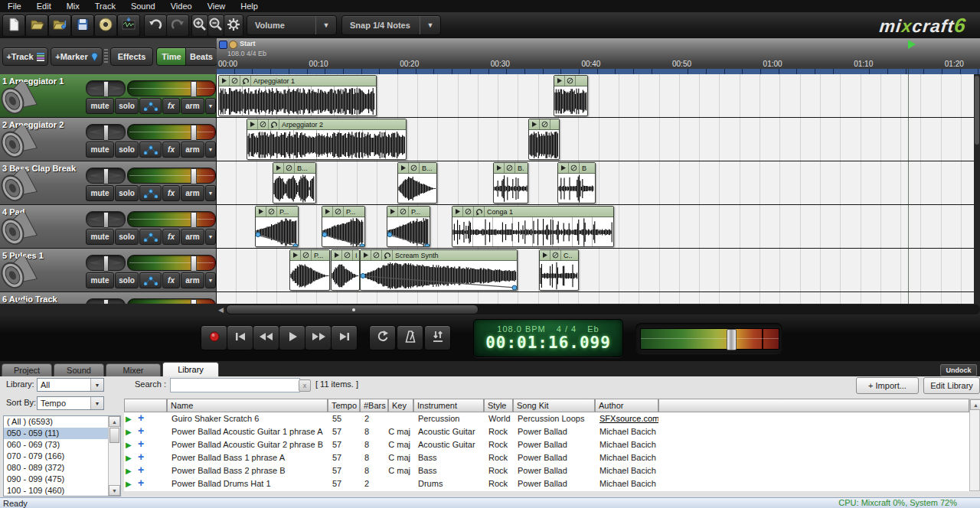  I want to click on column-header-style: Style, so click(498, 405).